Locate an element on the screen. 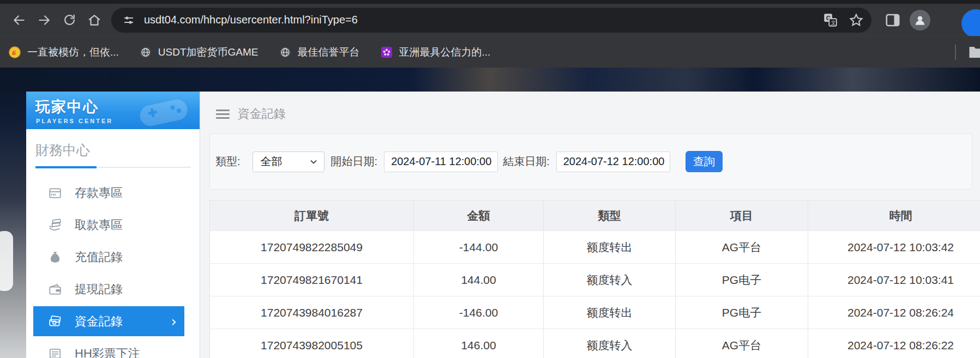 This screenshot has width=980, height=358. table-row: 1720749822285049-144.00额度转出AG平台2024-07-1… is located at coordinates (595, 247).